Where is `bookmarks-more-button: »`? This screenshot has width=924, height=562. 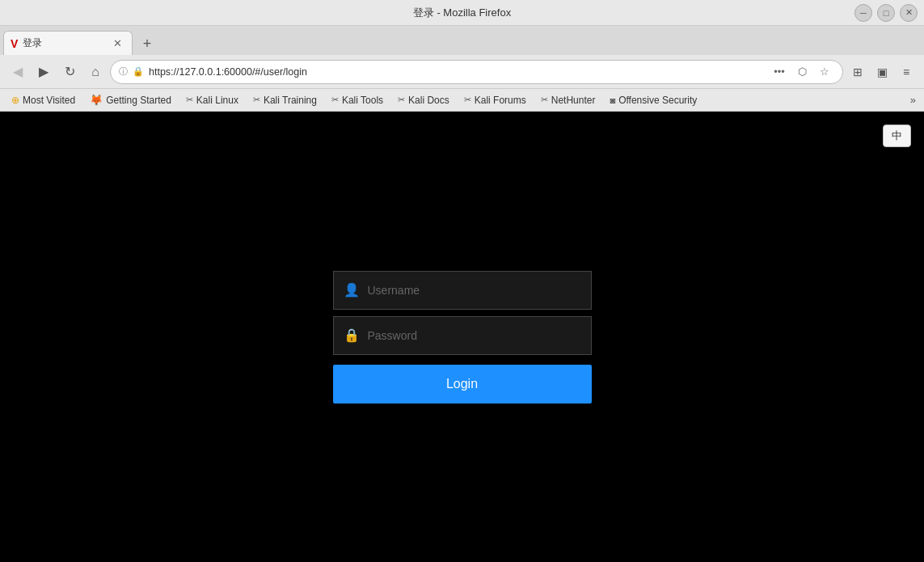
bookmarks-more-button: » is located at coordinates (913, 100).